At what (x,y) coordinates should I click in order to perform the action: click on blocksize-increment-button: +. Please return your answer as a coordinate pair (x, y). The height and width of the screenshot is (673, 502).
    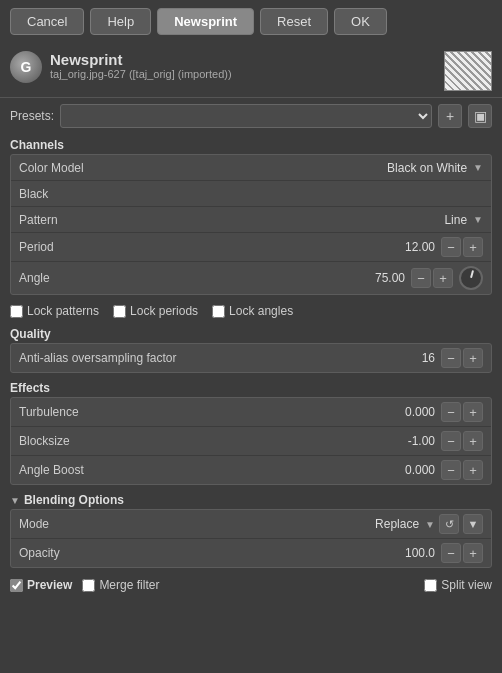
    Looking at the image, I should click on (473, 441).